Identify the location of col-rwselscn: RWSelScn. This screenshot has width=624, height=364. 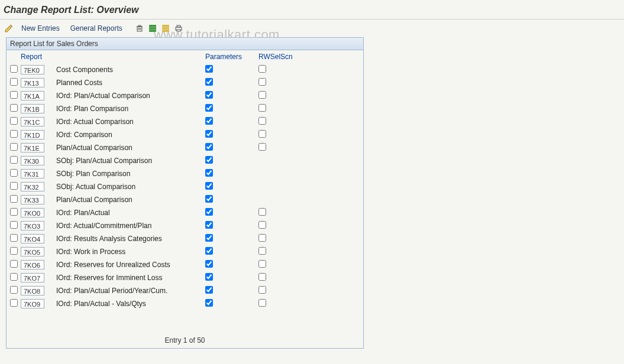
(284, 57).